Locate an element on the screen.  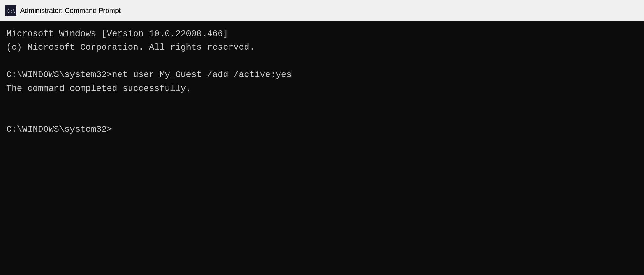
terminal-line-3: C:\WINDOWS\system32>net user My_Guest /a… is located at coordinates (322, 75).